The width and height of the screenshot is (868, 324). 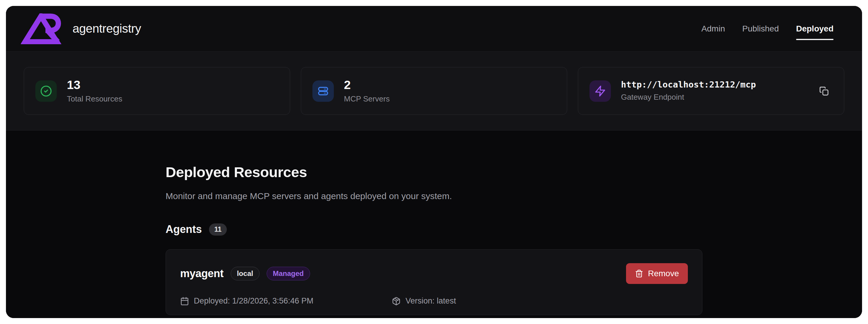 I want to click on stat-label-mcp-servers: MCP Servers, so click(x=367, y=99).